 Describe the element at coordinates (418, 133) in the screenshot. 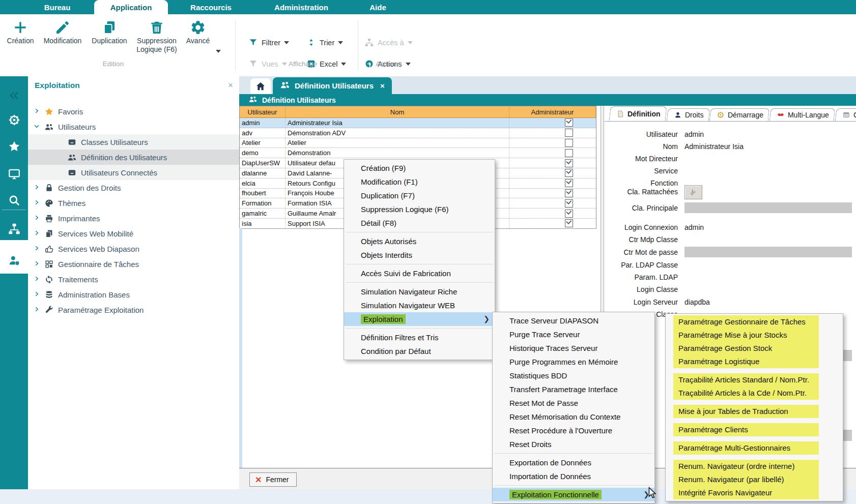

I see `table-row: advDémonstration ADV` at that location.